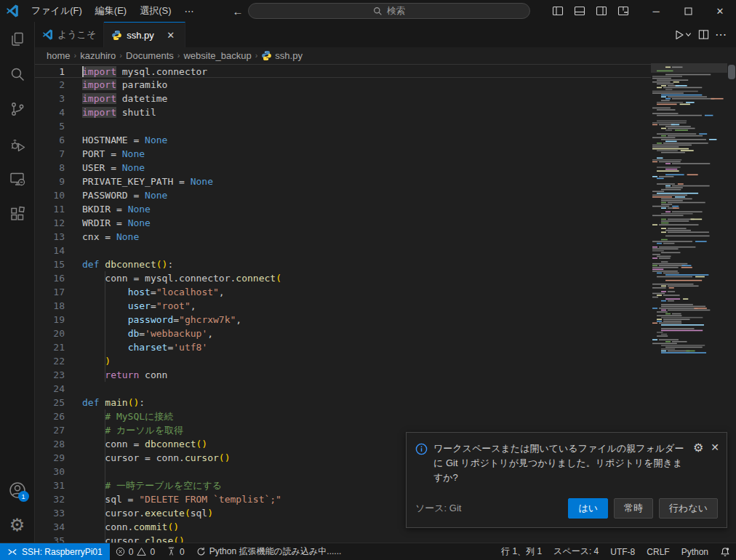  What do you see at coordinates (343, 209) in the screenshot?
I see `code-line: 11BKDIR = None` at bounding box center [343, 209].